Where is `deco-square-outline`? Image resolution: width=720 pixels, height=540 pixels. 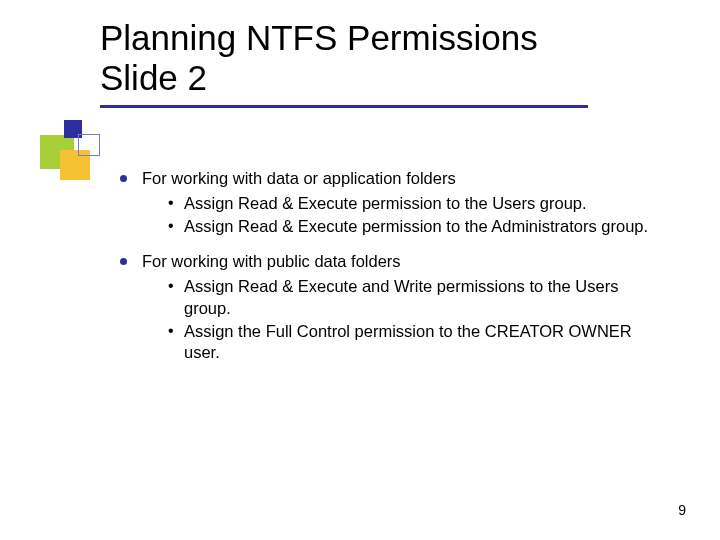 deco-square-outline is located at coordinates (89, 145).